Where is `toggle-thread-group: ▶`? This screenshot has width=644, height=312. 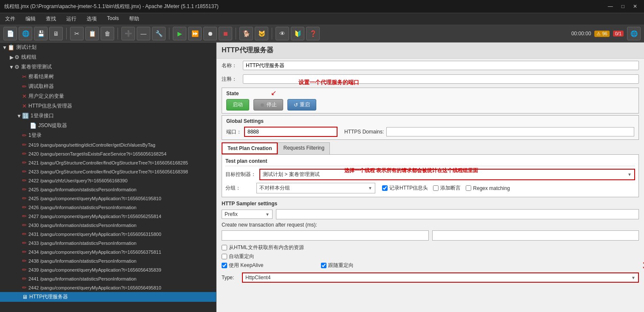
toggle-thread-group: ▶ is located at coordinates (11, 57).